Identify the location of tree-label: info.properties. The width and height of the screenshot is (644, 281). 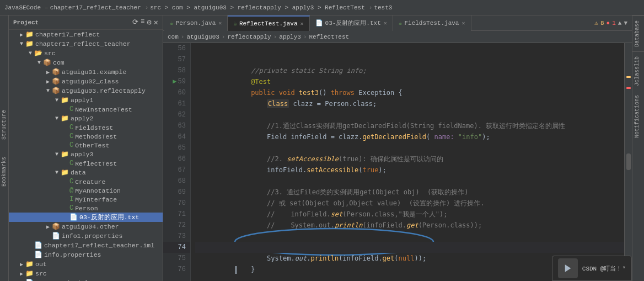
(73, 255).